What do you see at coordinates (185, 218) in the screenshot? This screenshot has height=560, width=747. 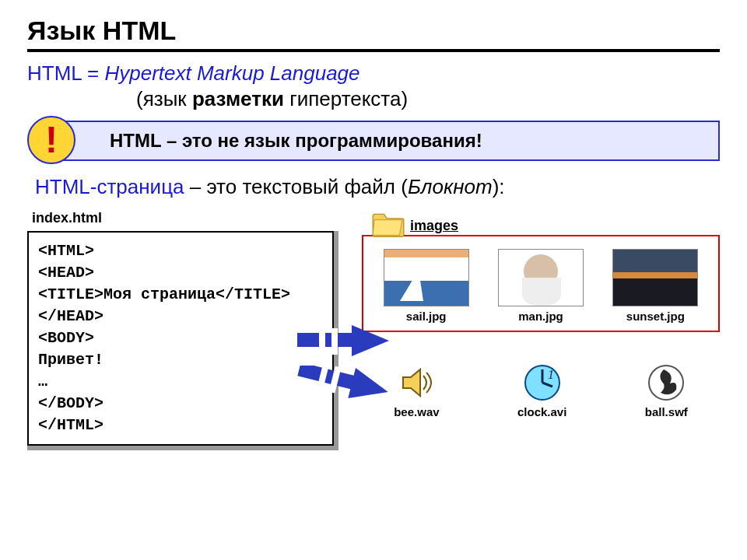 I see `file-label: index.html` at bounding box center [185, 218].